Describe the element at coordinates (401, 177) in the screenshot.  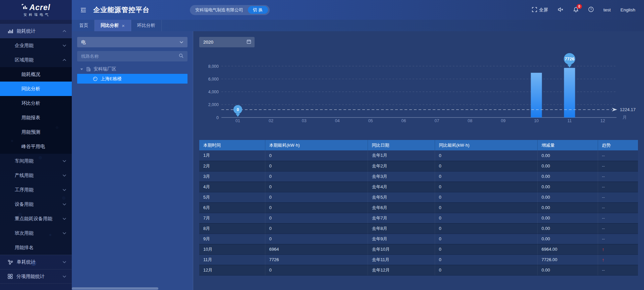
I see `table-cell: 去年3月` at that location.